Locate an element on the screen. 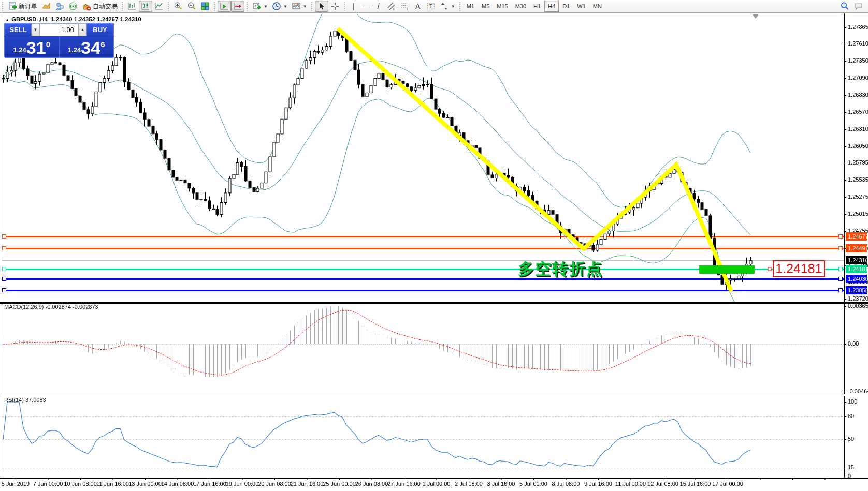 The image size is (868, 491). collapse-arrow-icon: ▲ is located at coordinates (7, 20).